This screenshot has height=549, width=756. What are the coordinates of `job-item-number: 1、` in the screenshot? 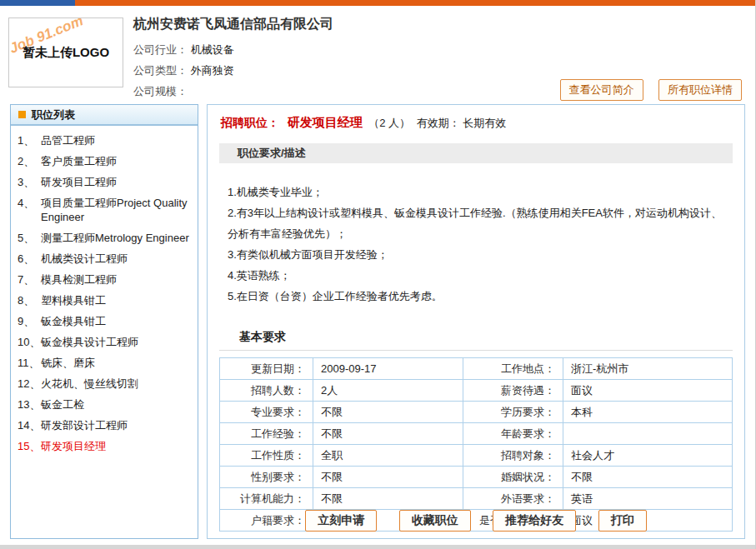 It's located at (29, 140).